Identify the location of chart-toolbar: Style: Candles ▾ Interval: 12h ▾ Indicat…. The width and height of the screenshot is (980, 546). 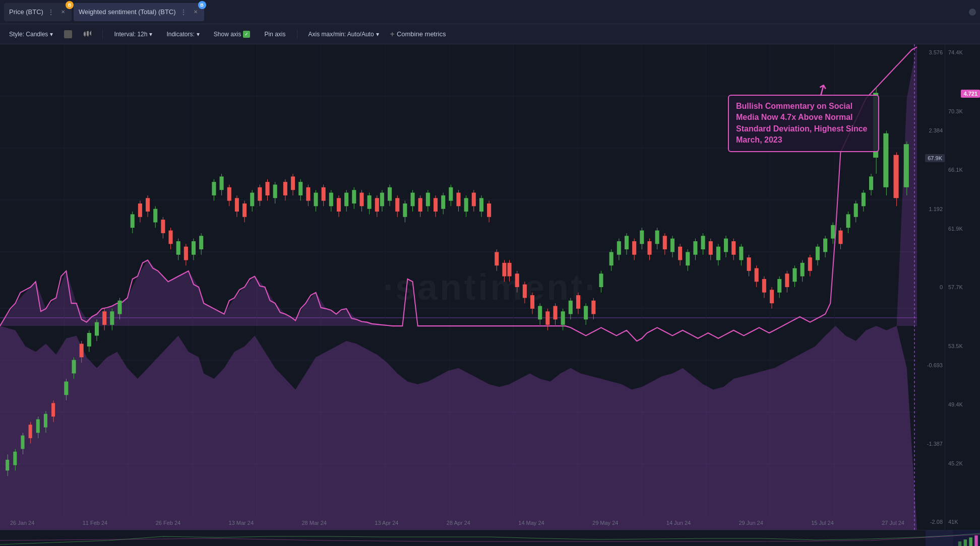
(490, 34).